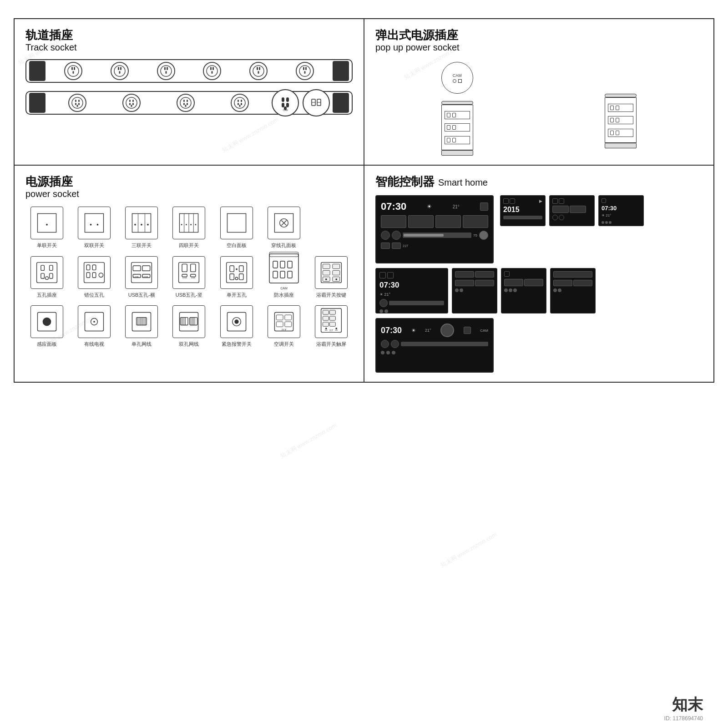 This screenshot has height=728, width=728. I want to click on socket-item-ac-switch: 21T 空调开关, so click(284, 326).